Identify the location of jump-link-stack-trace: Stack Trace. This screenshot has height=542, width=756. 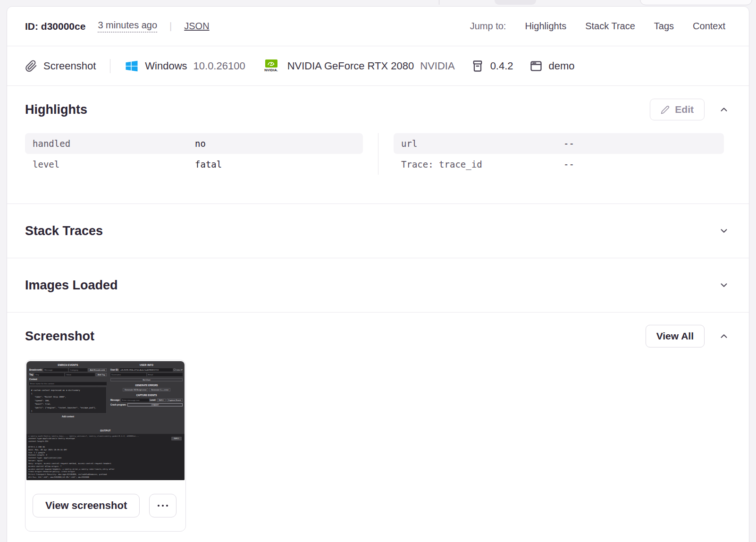
(610, 26).